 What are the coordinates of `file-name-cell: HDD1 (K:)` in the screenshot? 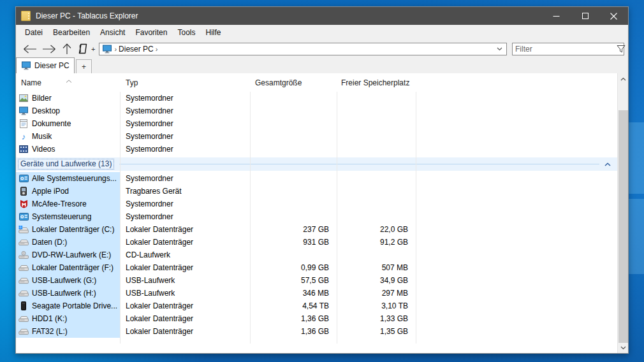 It's located at (68, 319).